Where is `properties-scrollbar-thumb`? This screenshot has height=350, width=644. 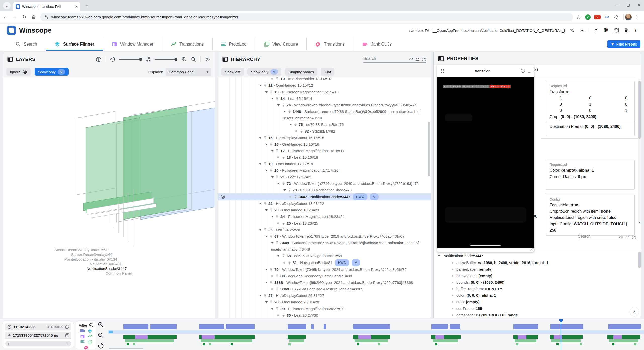
properties-scrollbar-thumb is located at coordinates (639, 110).